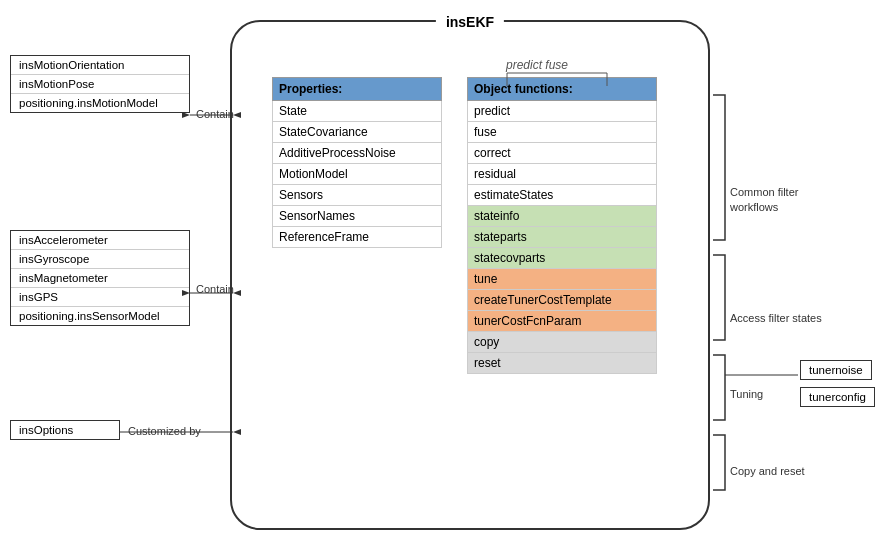 This screenshot has height=552, width=895. I want to click on property-item: Sensors, so click(357, 196).